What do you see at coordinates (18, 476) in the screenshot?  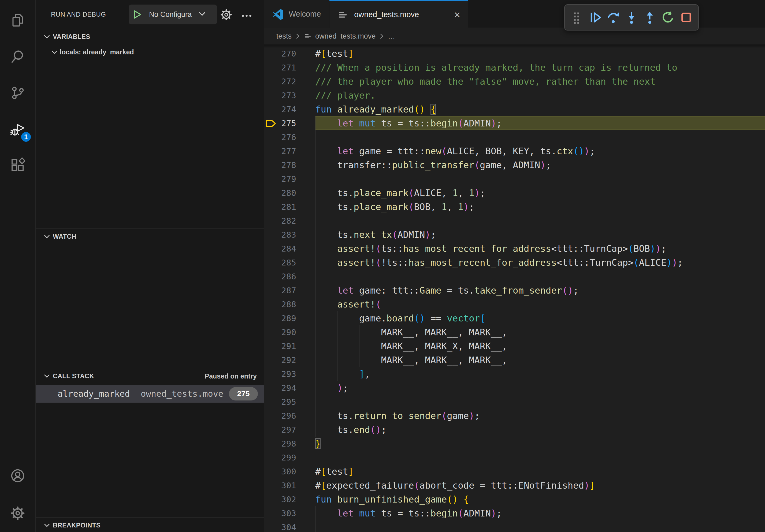 I see `activity-item-account` at bounding box center [18, 476].